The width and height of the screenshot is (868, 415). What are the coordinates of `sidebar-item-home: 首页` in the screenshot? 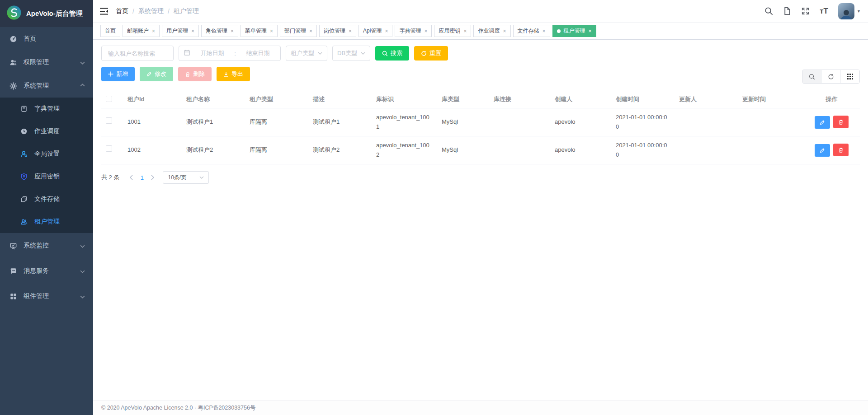 It's located at (47, 39).